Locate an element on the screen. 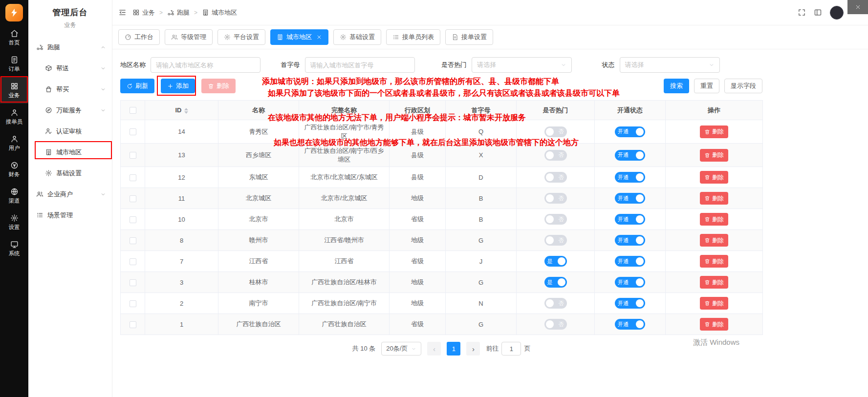 The height and width of the screenshot is (397, 868). layout-icon is located at coordinates (818, 13).